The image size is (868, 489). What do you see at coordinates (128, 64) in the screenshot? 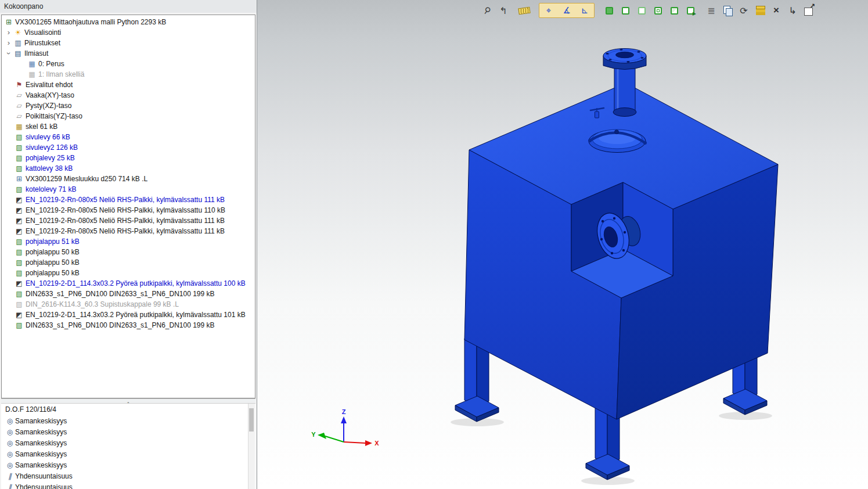
I see `tree-item: 0: Perus` at bounding box center [128, 64].